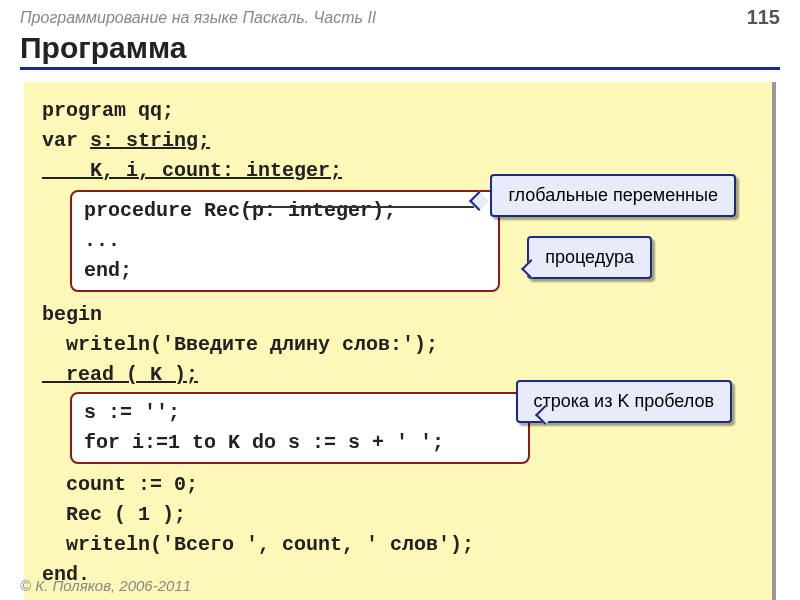 The height and width of the screenshot is (600, 800). Describe the element at coordinates (285, 271) in the screenshot. I see `code-line: end;` at that location.